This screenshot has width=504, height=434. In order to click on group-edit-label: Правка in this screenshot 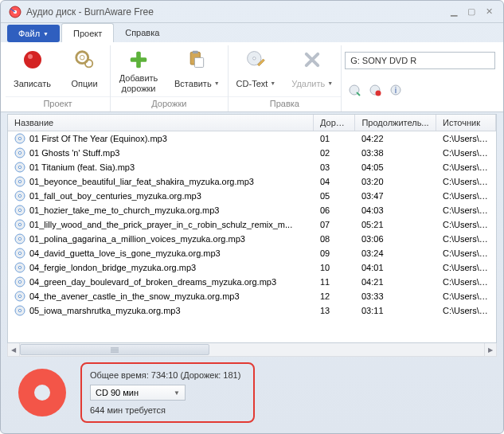, I will do `click(285, 104)`.